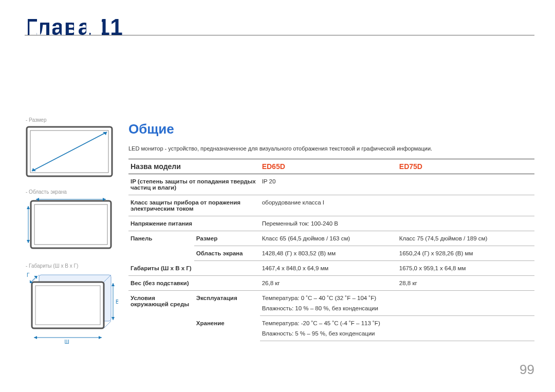 The image size is (555, 392). Describe the element at coordinates (329, 238) in the screenshot. I see `panel-size-a: Класс 65 (64,5 дюймов / 163 см)` at that location.